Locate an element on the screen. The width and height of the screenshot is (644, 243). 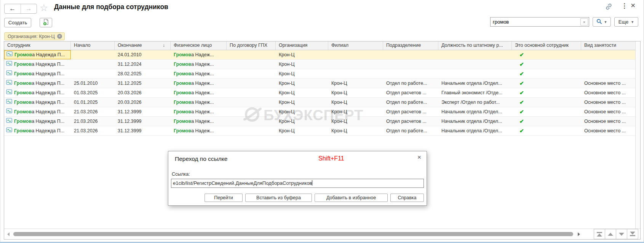
page-up-button is located at coordinates (610, 234).